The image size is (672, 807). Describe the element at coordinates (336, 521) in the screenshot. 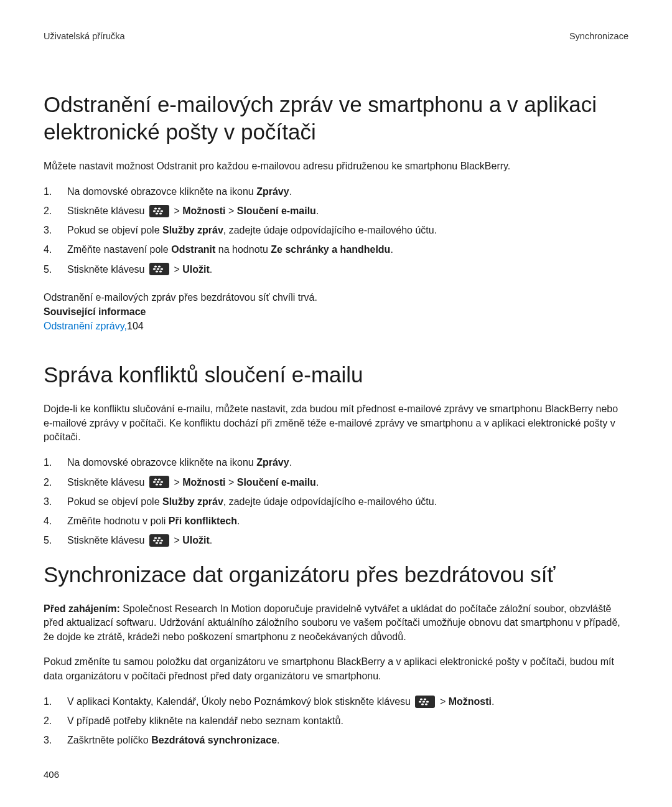

I see `list-item: 4.Změňte hodnotu v poli Při konfliktech.` at that location.